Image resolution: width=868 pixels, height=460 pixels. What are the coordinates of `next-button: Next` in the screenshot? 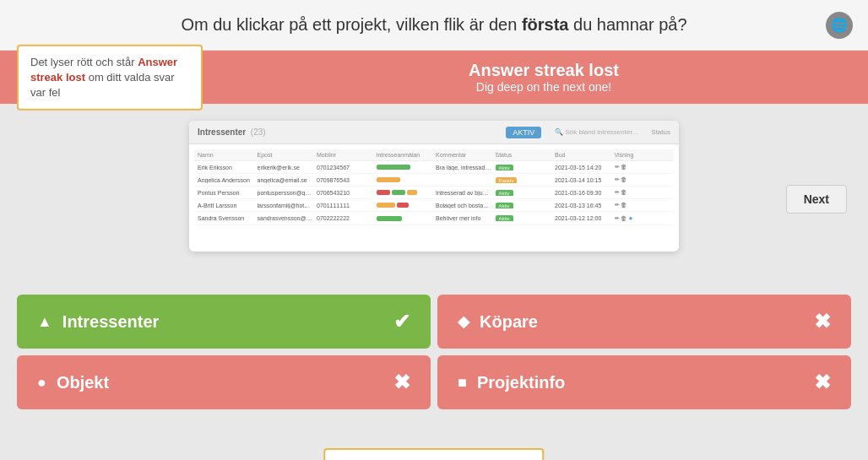 It's located at (816, 199).